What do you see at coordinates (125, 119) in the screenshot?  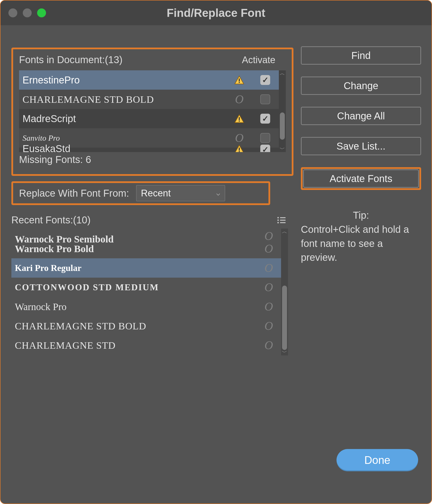 I see `font-name: MadreScript` at bounding box center [125, 119].